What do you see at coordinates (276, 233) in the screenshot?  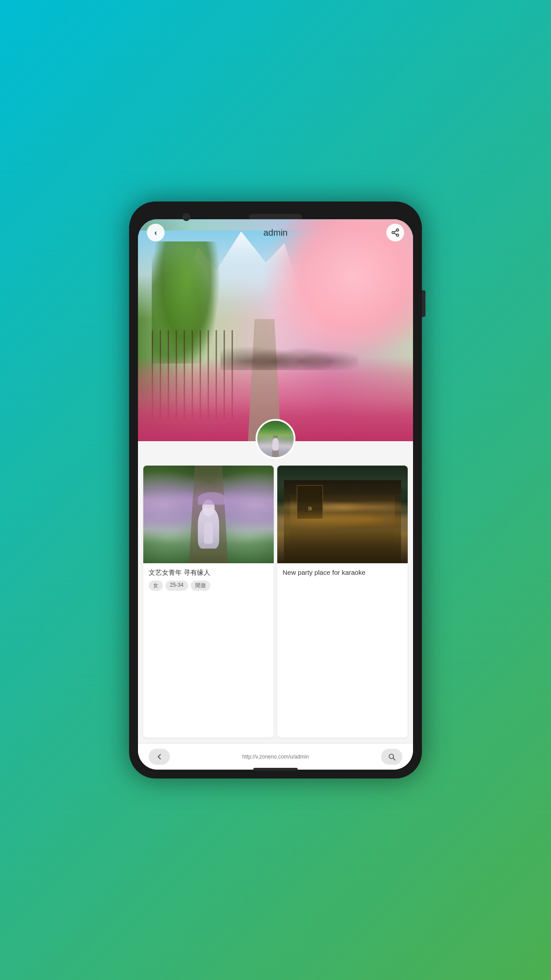 I see `page-title: admin` at bounding box center [276, 233].